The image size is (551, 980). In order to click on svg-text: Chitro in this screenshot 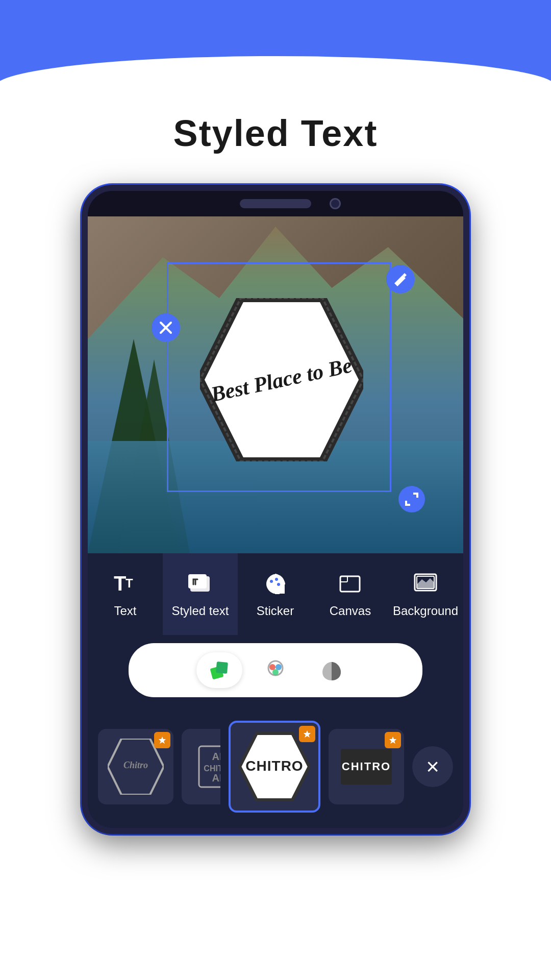, I will do `click(136, 765)`.